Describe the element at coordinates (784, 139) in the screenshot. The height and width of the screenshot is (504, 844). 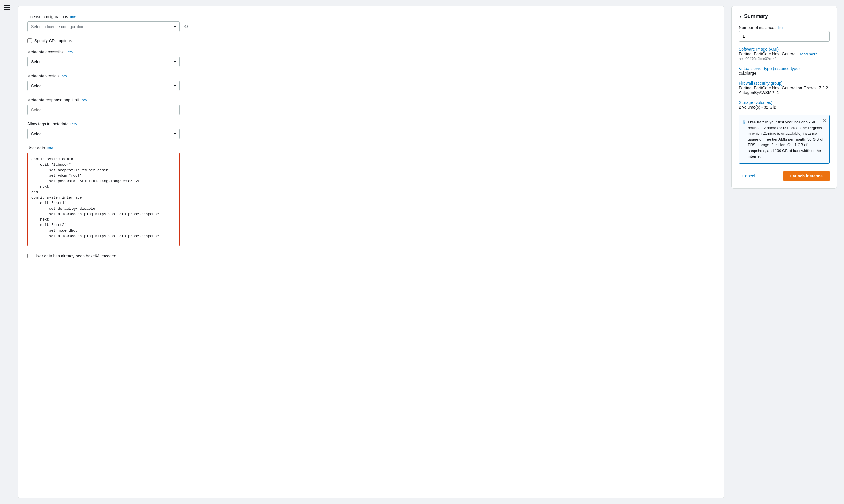
I see `free-tier-box: ℹ Free tier: In your first year includes…` at that location.